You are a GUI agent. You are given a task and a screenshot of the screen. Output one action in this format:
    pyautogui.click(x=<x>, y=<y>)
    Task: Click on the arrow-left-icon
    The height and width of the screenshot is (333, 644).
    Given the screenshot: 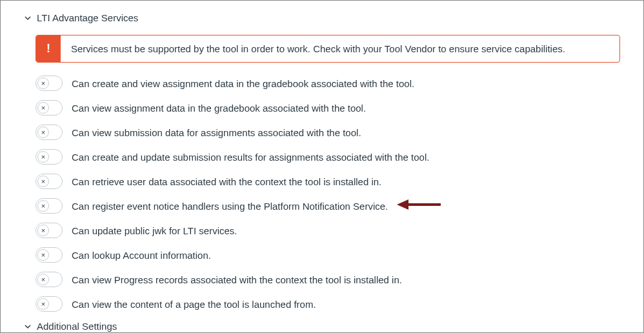 What is the action you would take?
    pyautogui.click(x=419, y=206)
    